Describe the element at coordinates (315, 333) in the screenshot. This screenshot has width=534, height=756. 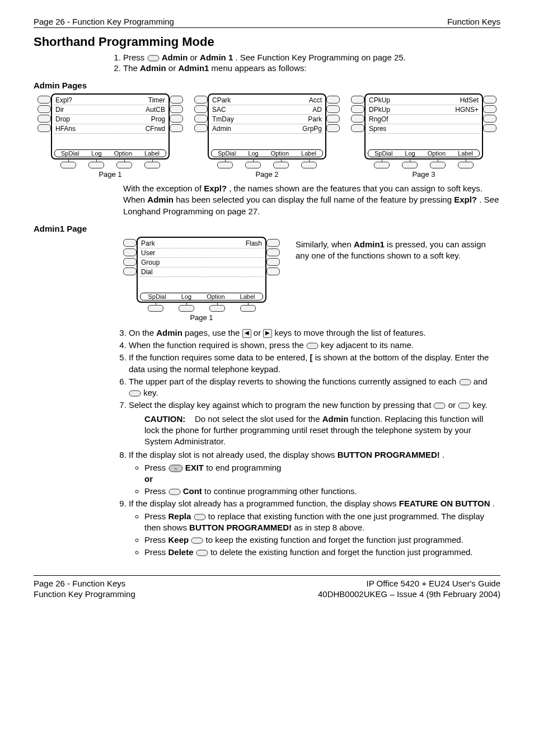
I see `step-3: On the Admin pages, use the ◀ or ▶ keys …` at that location.